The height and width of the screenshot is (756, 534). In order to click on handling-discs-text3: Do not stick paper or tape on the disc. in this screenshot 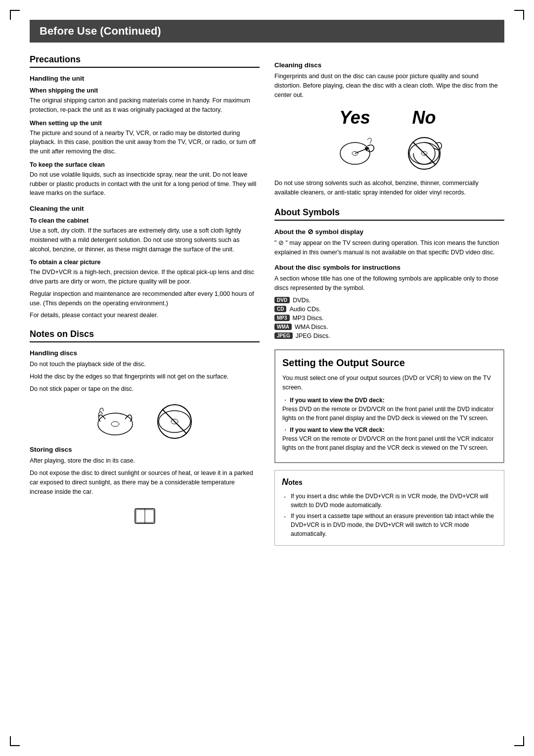, I will do `click(144, 389)`.